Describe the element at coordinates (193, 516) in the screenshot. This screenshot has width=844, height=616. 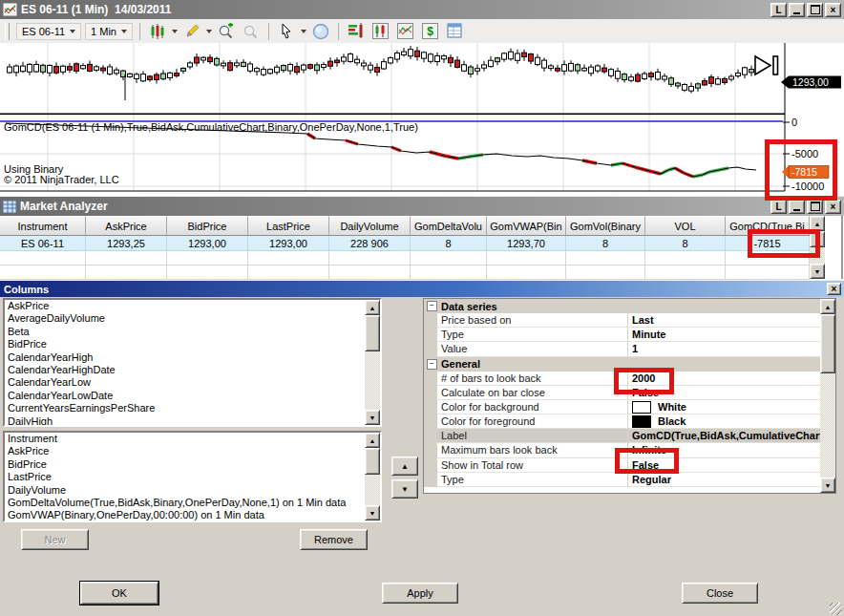
I see `selected-column-item: GomVWAP(Binary,OnePerDay,00:00:00) on 1 …` at that location.